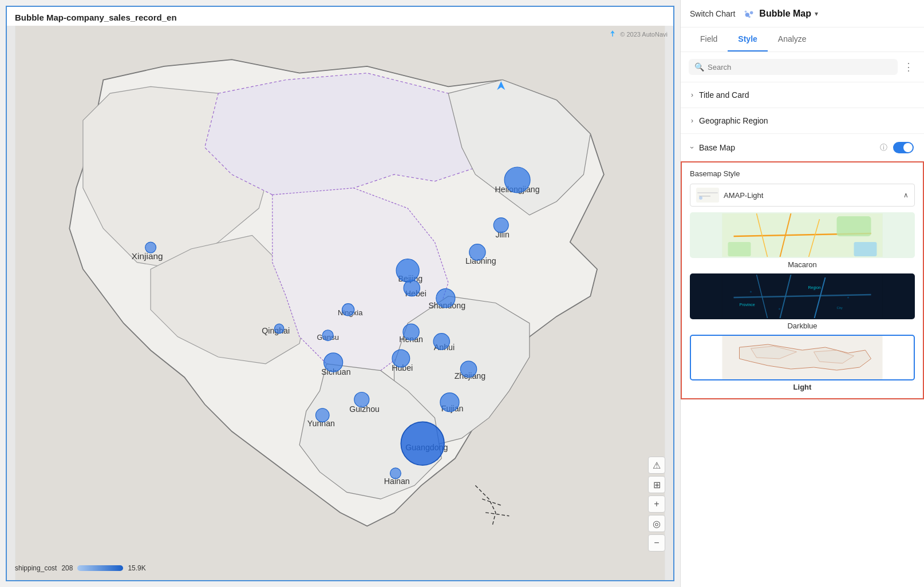  What do you see at coordinates (803, 121) in the screenshot?
I see `accordion-geographic-region-header: › Geographic Region` at bounding box center [803, 121].